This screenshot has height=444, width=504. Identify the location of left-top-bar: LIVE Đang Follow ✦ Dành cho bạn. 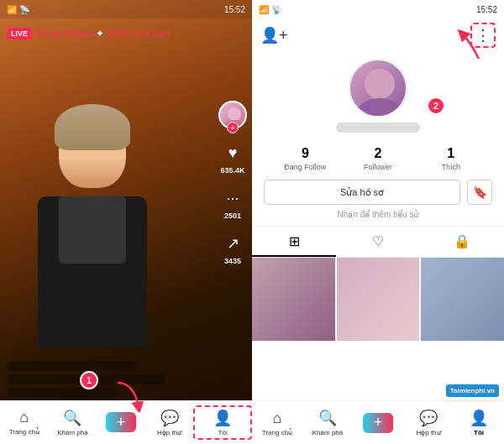
(126, 34).